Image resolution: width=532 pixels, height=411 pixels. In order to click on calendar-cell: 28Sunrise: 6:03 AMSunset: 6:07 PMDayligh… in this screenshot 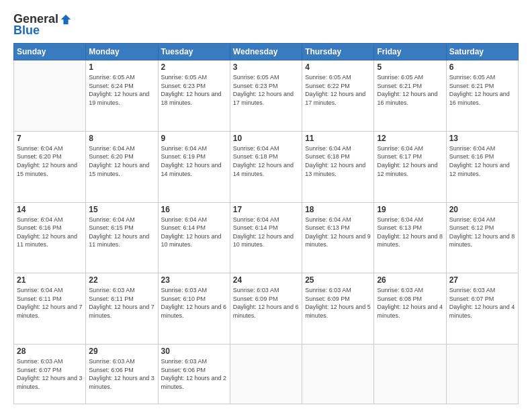, I will do `click(50, 375)`.